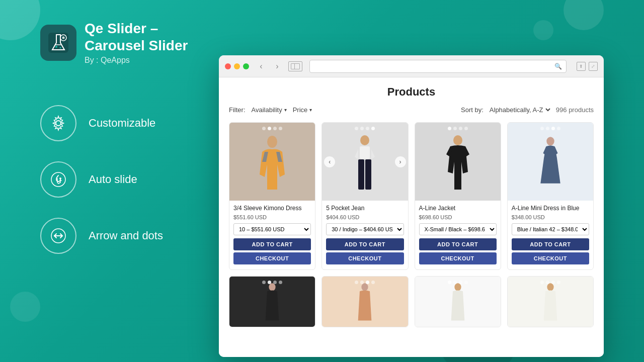 The image size is (644, 362). Describe the element at coordinates (118, 42) in the screenshot. I see `app-header: Qe Slider – Carousel Slider By : QeApps` at that location.